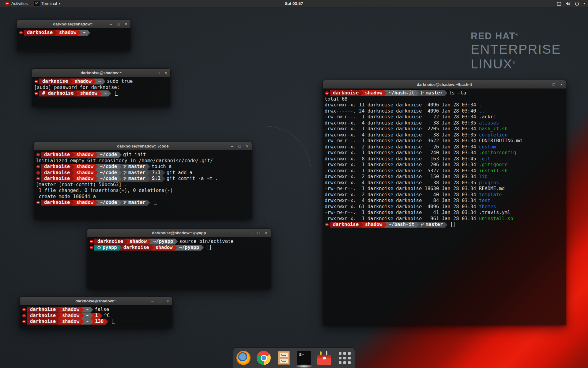  Describe the element at coordinates (179, 259) in the screenshot. I see `terminal-window-pyapp: darknoise@shadow:~/pyapp–□×darknoiseshad…` at that location.